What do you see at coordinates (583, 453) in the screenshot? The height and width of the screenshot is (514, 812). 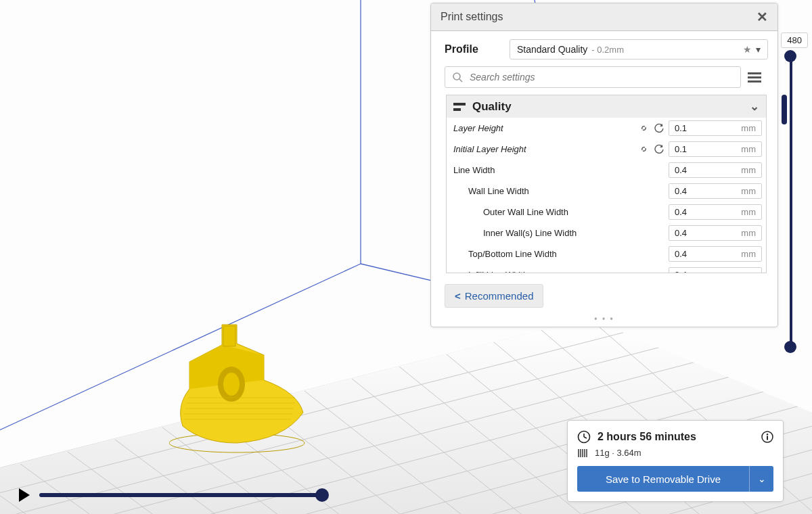 I see `filament-icon` at bounding box center [583, 453].